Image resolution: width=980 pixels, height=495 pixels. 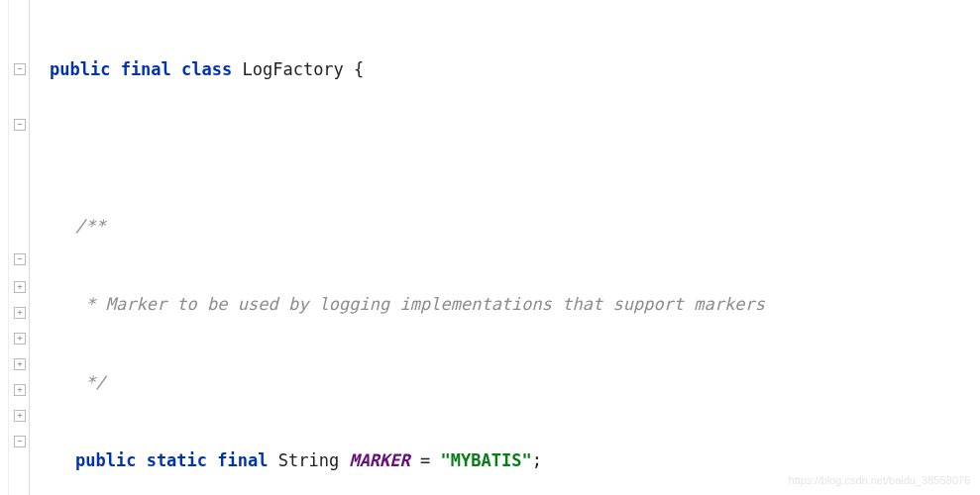 What do you see at coordinates (359, 69) in the screenshot?
I see `brace: {` at bounding box center [359, 69].